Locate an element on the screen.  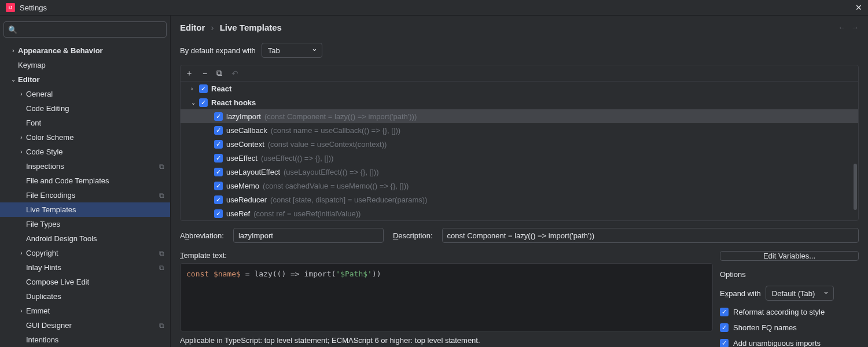
template-group: ›✓React is located at coordinates (520, 88).